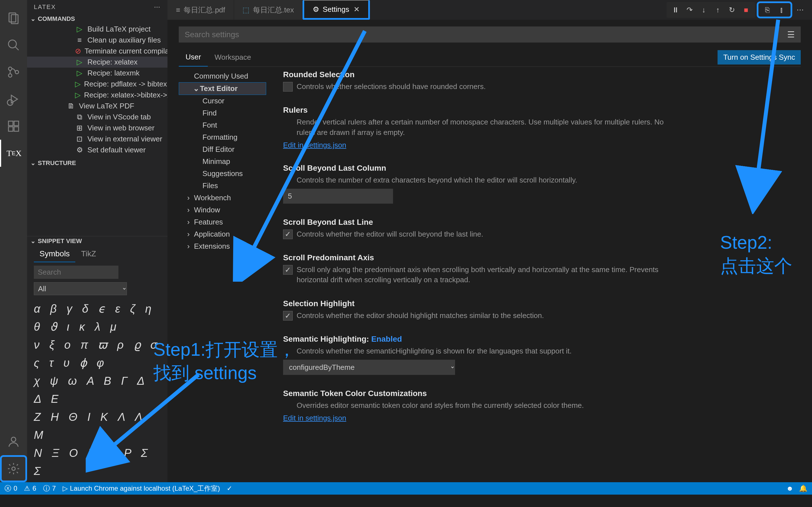  Describe the element at coordinates (13, 442) in the screenshot. I see `account-icon` at that location.